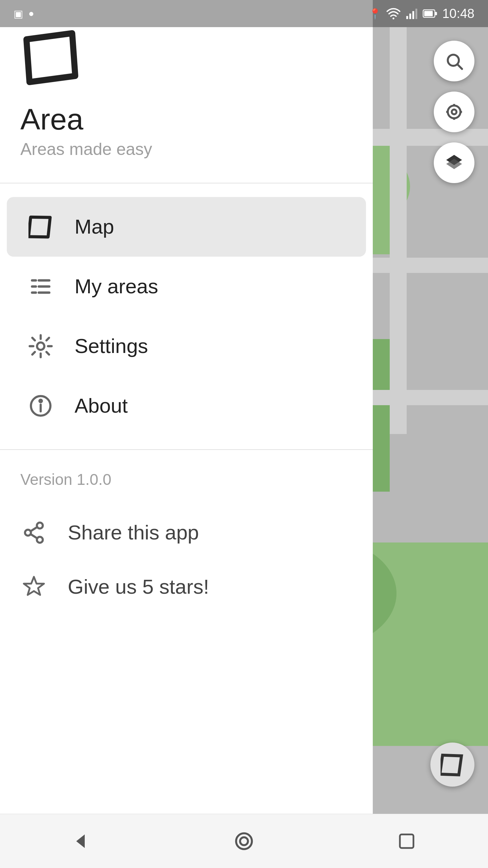 Image resolution: width=488 pixels, height=868 pixels. What do you see at coordinates (51, 58) in the screenshot?
I see `app-logo` at bounding box center [51, 58].